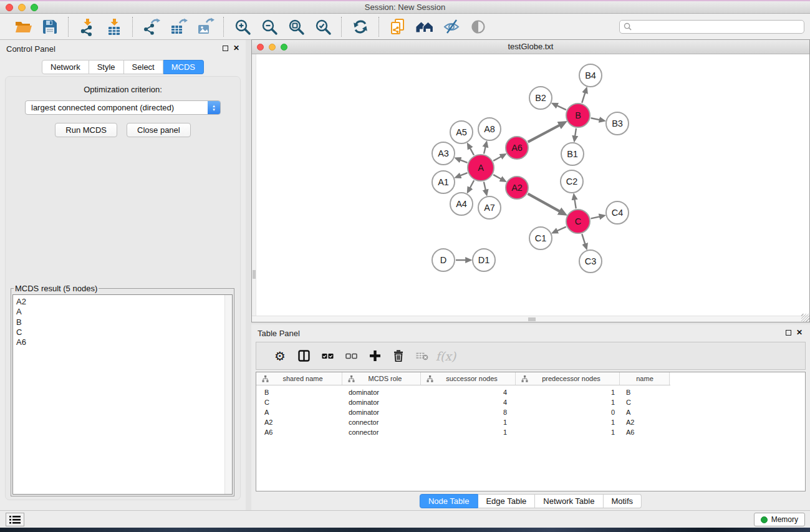 Image resolution: width=810 pixels, height=532 pixels. Describe the element at coordinates (87, 27) in the screenshot. I see `import-network-button` at that location.